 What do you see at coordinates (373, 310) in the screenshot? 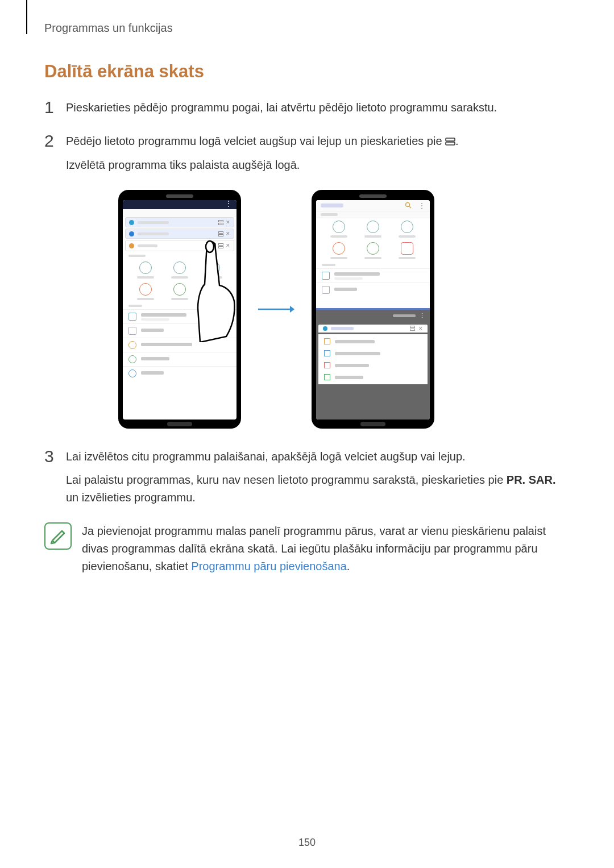
I see `phone-screen-right: ⋮` at bounding box center [373, 310].